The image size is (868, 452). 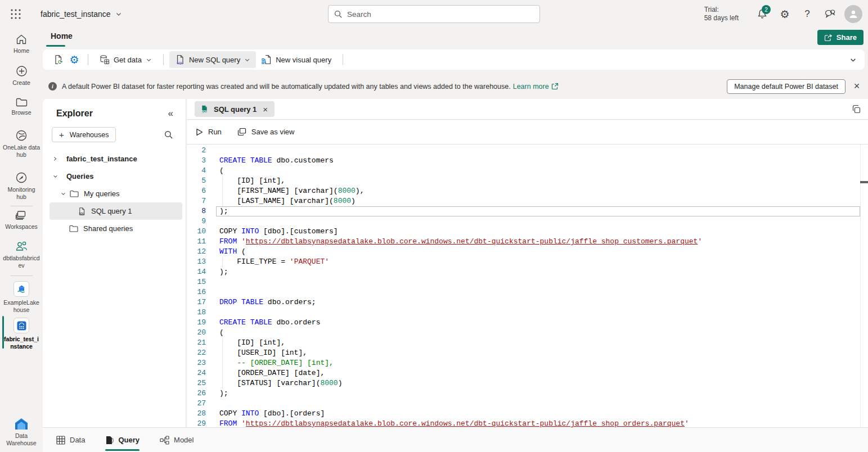 I want to click on app-launcher-waffle-icon, so click(x=16, y=14).